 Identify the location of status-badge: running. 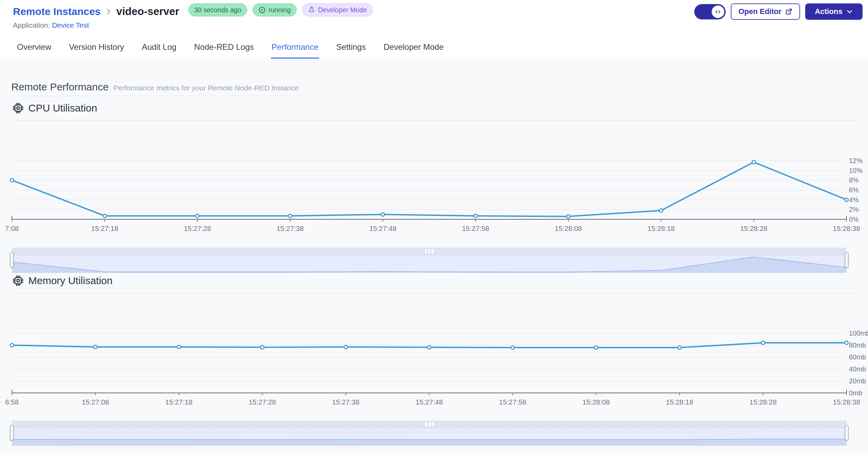
(274, 10).